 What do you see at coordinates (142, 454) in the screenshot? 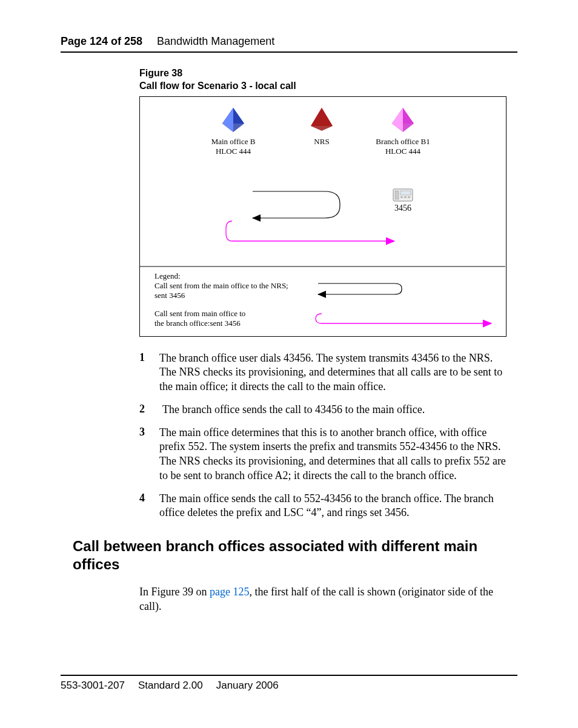
I see `step-number: 3` at bounding box center [142, 454].